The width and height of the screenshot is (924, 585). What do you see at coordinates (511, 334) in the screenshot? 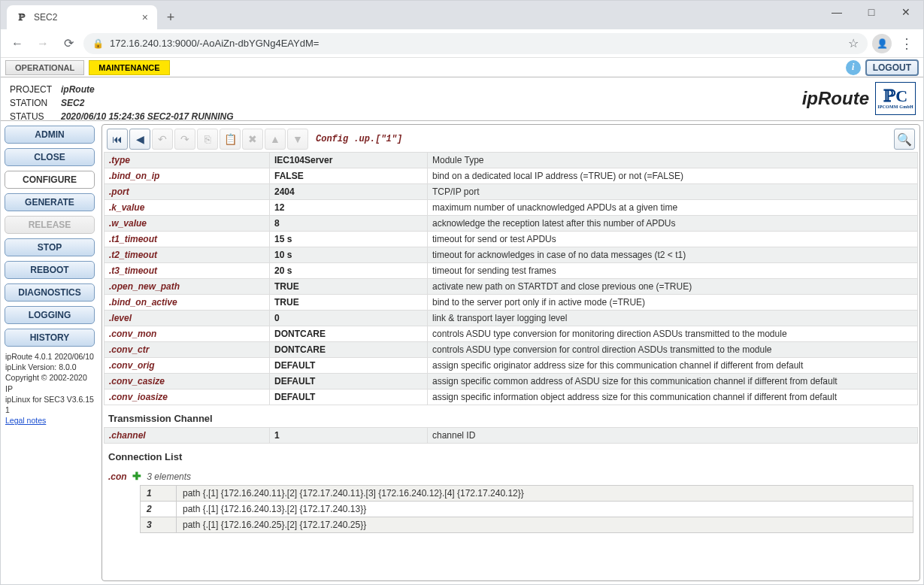
I see `param-row: .conv_monDONTCAREcontrols ASDU type conv…` at bounding box center [511, 334].